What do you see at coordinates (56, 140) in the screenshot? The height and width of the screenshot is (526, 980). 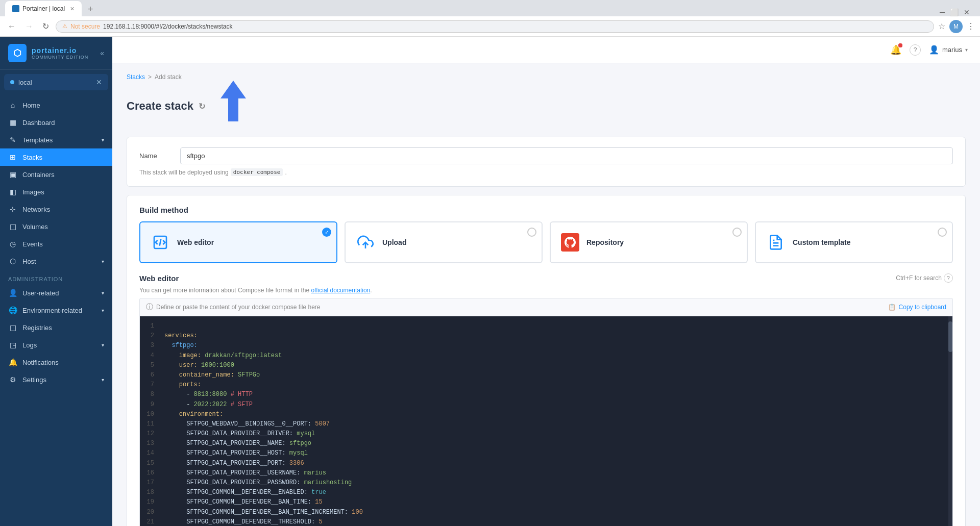 I see `sidebar-item-templates: ✎ Templates ▾` at bounding box center [56, 140].